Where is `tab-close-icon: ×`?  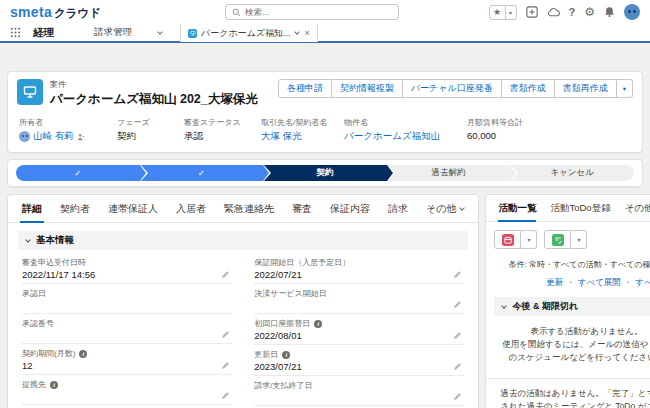 tab-close-icon: × is located at coordinates (308, 33).